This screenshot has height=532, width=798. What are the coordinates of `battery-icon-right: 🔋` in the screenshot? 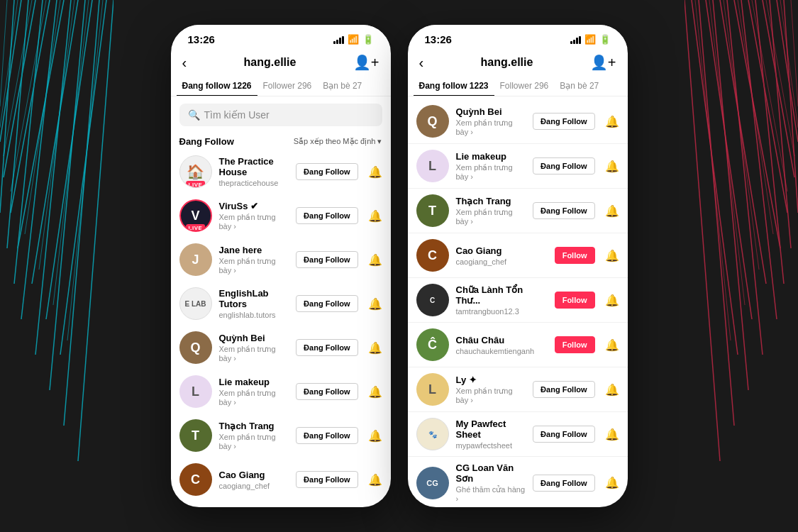 It's located at (605, 40).